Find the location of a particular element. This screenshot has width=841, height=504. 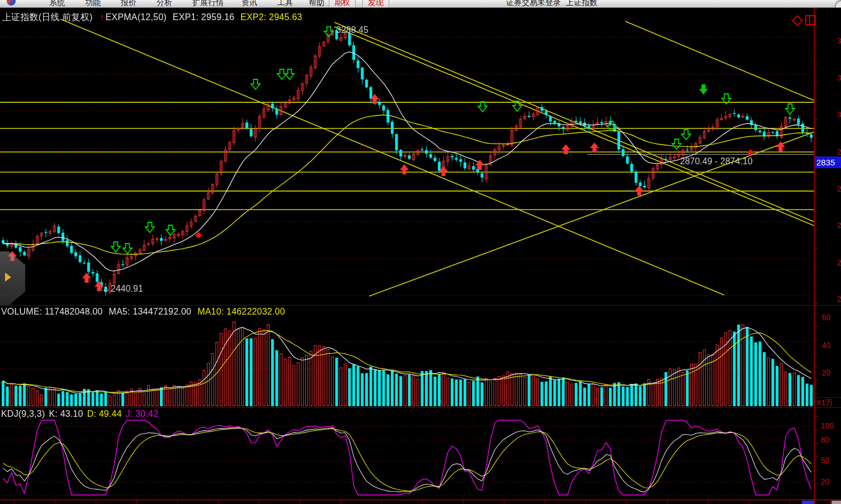

window-pill-button is located at coordinates (838, 4).